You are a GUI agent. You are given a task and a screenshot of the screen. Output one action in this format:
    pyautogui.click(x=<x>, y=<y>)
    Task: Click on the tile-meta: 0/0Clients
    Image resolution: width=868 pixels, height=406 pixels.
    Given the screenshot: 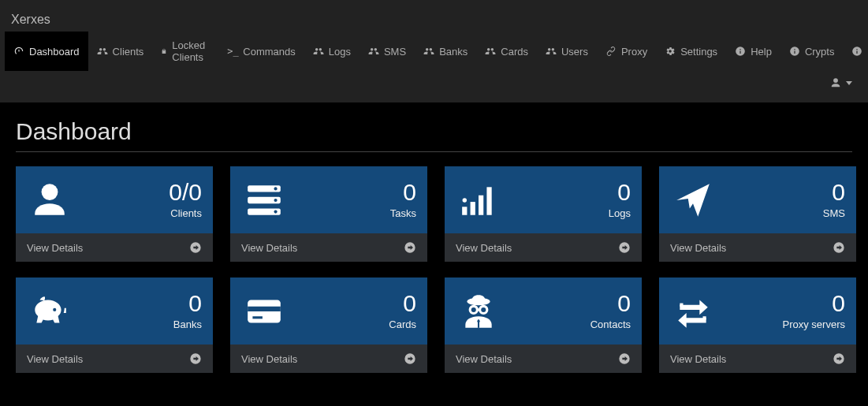 What is the action you would take?
    pyautogui.click(x=185, y=200)
    